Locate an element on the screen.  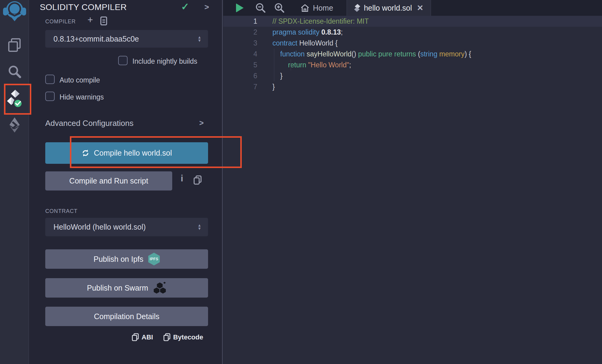
compilation-details-label: Compilation Details is located at coordinates (126, 317).